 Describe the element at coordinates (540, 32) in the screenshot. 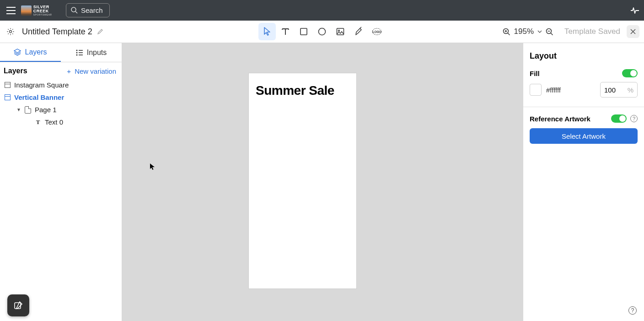

I see `zoom-dropdown-icon` at that location.